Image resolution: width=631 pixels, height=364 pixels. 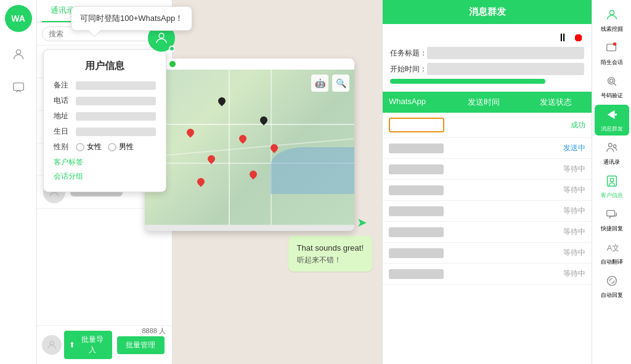 What do you see at coordinates (330, 248) in the screenshot?
I see `msg-text-en2: That sounds great!` at bounding box center [330, 248].